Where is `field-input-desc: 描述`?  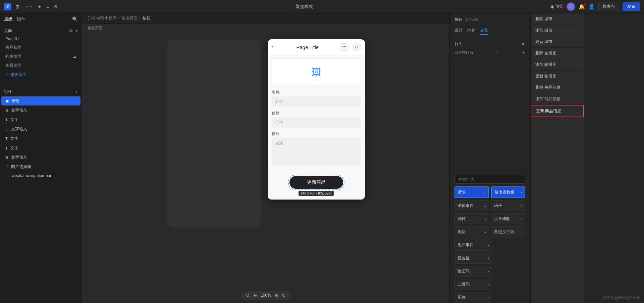 field-input-desc: 描述 is located at coordinates (316, 152).